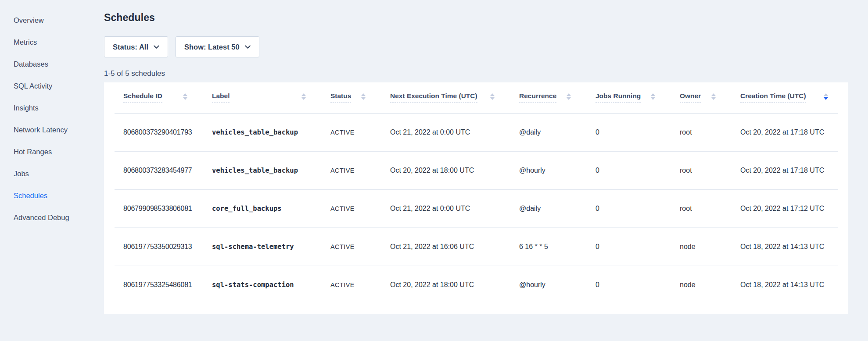 Image resolution: width=868 pixels, height=341 pixels. What do you see at coordinates (52, 86) in the screenshot?
I see `sidebar-item-sql-activity: SQL Activity` at bounding box center [52, 86].